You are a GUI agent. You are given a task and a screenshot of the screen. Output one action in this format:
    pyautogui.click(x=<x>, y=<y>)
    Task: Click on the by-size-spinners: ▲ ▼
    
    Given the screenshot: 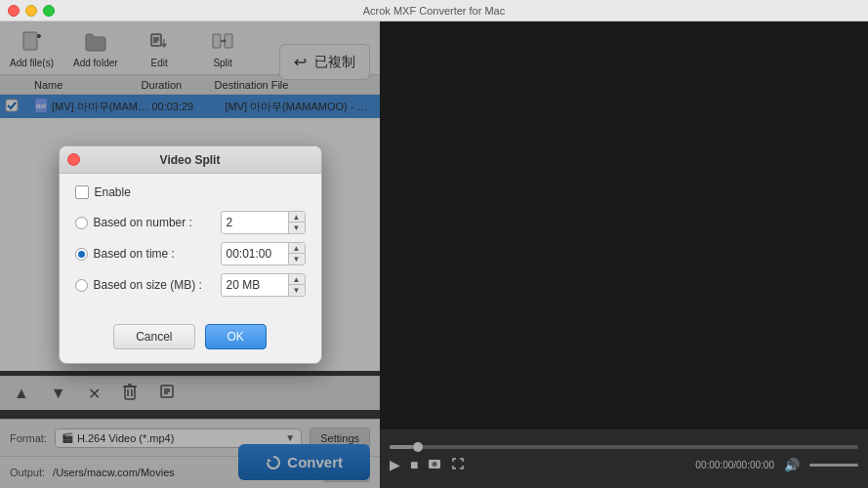 What is the action you would take?
    pyautogui.click(x=297, y=285)
    